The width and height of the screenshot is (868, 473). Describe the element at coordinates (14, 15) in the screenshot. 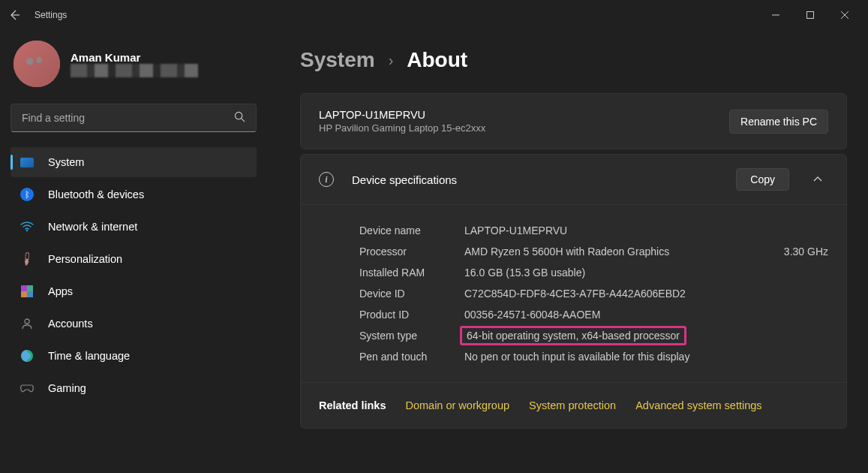

I see `back-button` at that location.